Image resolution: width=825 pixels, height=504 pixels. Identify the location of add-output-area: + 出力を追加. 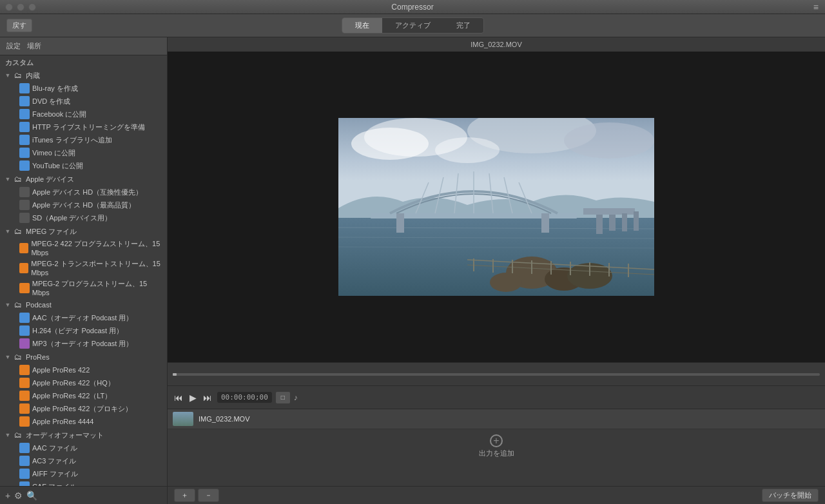
(496, 446).